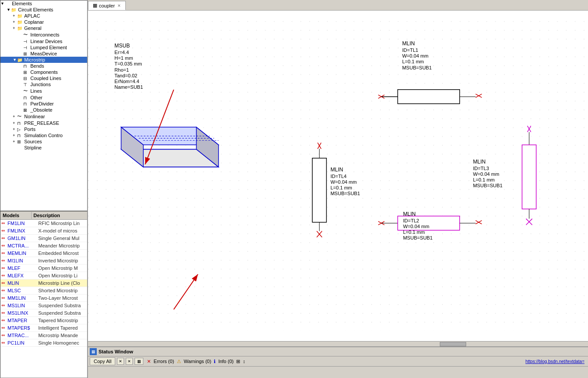 Image resolution: width=588 pixels, height=378 pixels. What do you see at coordinates (30, 129) in the screenshot?
I see `tree-label: Ports` at bounding box center [30, 129].